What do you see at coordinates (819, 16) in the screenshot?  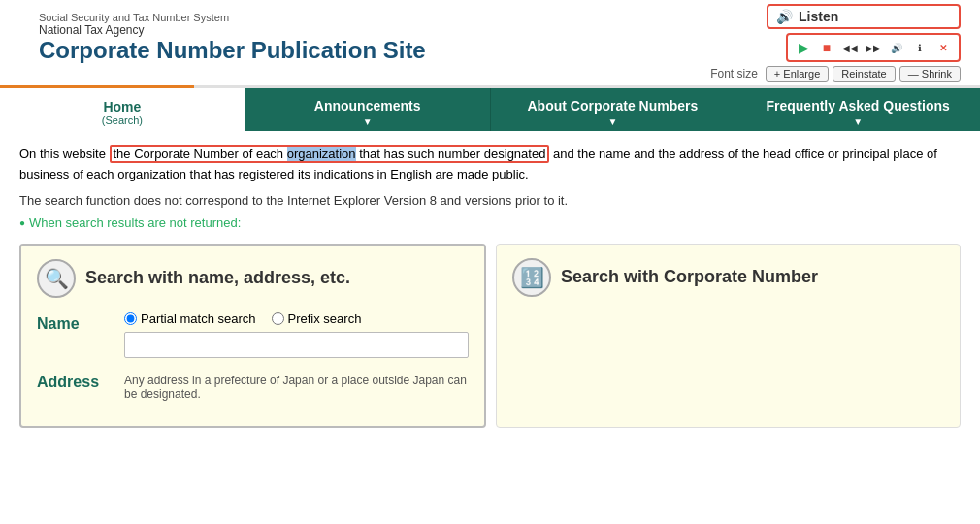 I see `listen-label: Listen` at bounding box center [819, 16].